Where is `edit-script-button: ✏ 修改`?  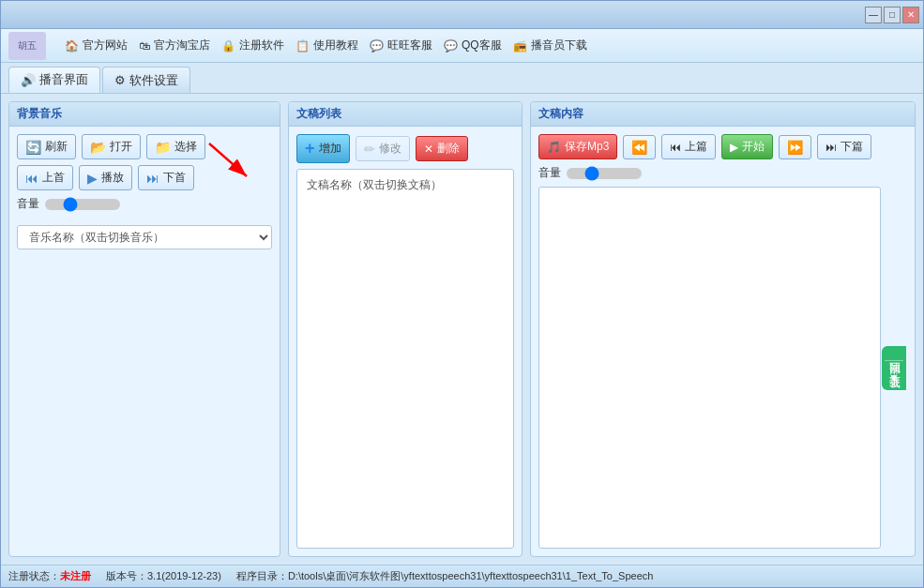 edit-script-button: ✏ 修改 is located at coordinates (383, 148).